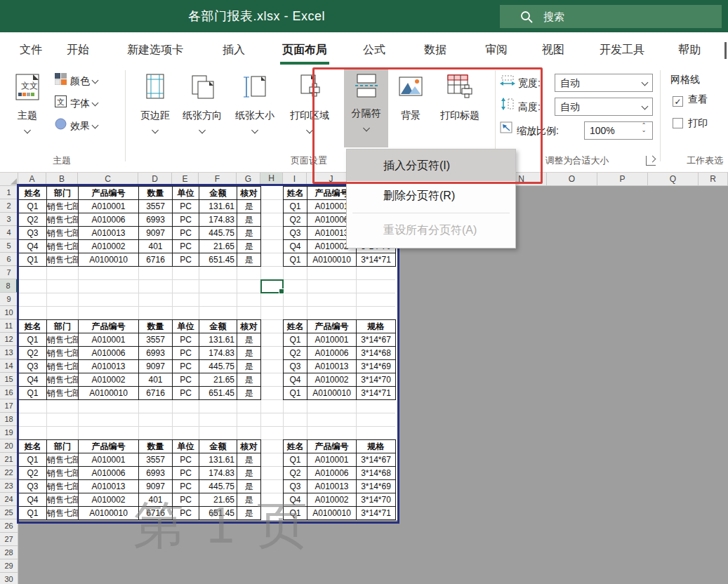  Describe the element at coordinates (431, 230) in the screenshot. I see `menu-item-3: 重设所有分页符(A)` at that location.